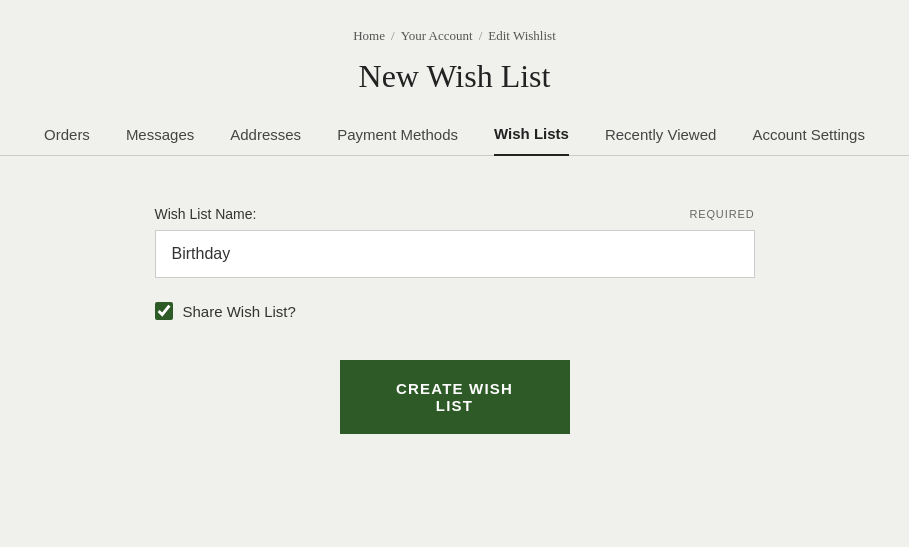  Describe the element at coordinates (67, 140) in the screenshot. I see `nav-item-orders: Orders` at that location.